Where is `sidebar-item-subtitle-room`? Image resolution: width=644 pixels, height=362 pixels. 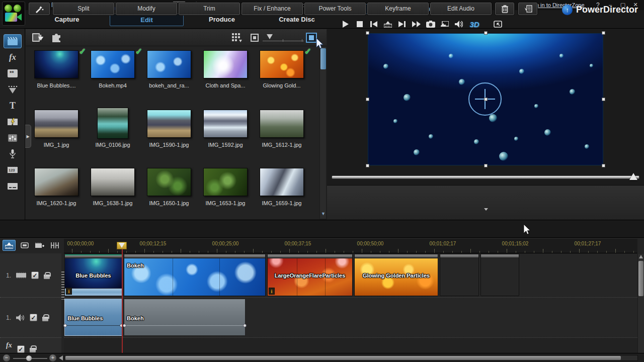 sidebar-item-subtitle-room is located at coordinates (13, 186).